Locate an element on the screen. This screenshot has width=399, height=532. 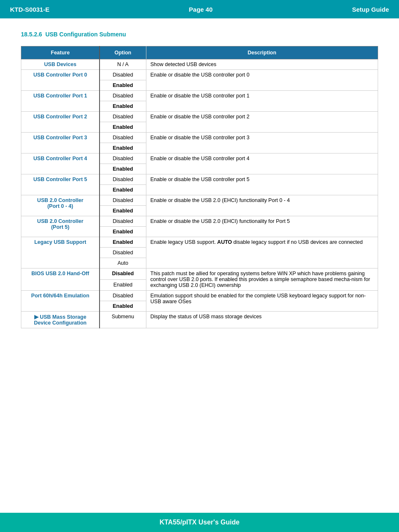
table-row: USB 2.0 Controller(Port 5)DisabledEnable… is located at coordinates (200, 222).